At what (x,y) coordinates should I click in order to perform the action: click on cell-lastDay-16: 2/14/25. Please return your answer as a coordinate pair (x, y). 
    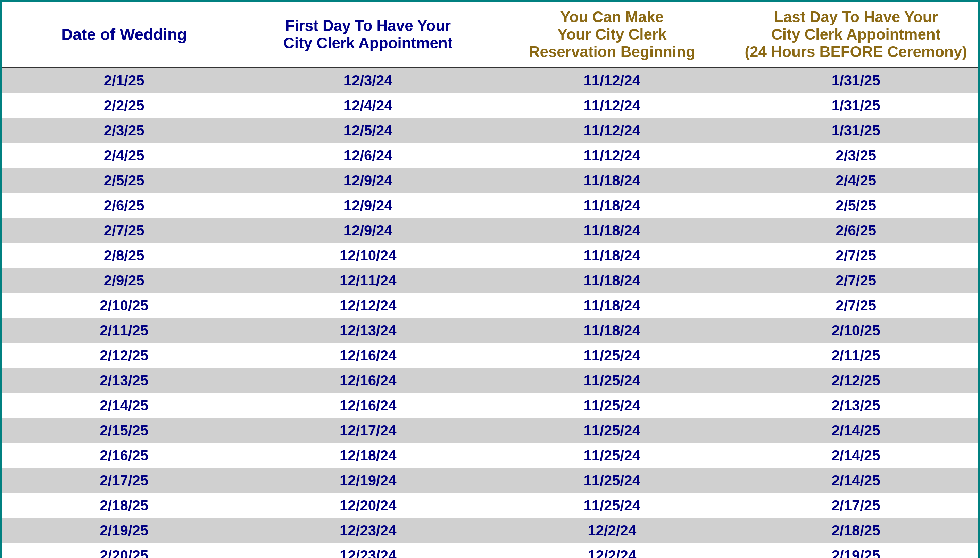
    Looking at the image, I should click on (856, 481).